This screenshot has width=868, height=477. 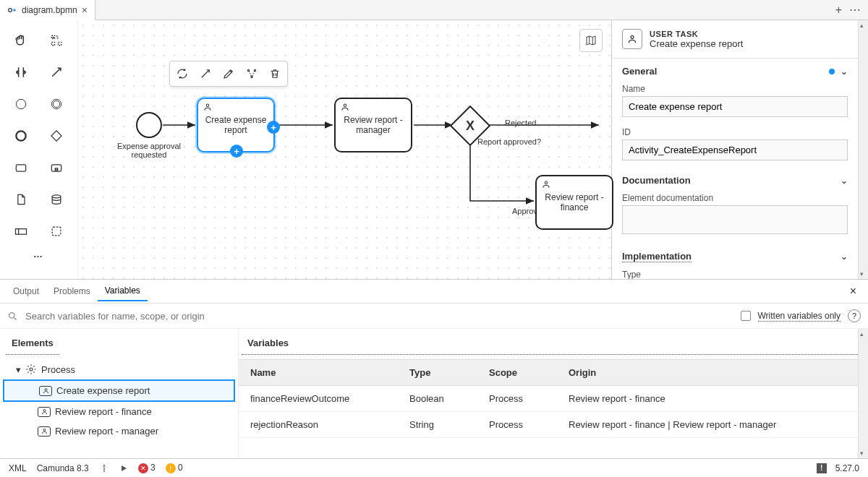 I want to click on tree-task-finance: Review report - finance, so click(x=119, y=412).